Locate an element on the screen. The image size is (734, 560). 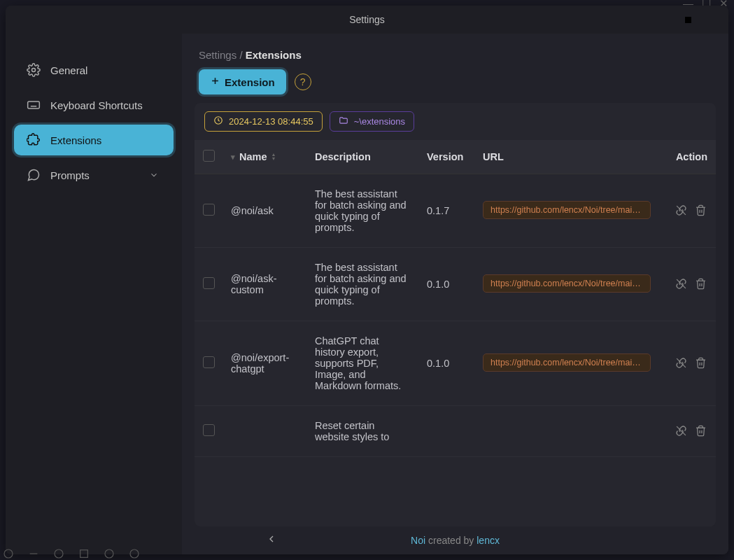
col-name-header: Name is located at coordinates (253, 157).